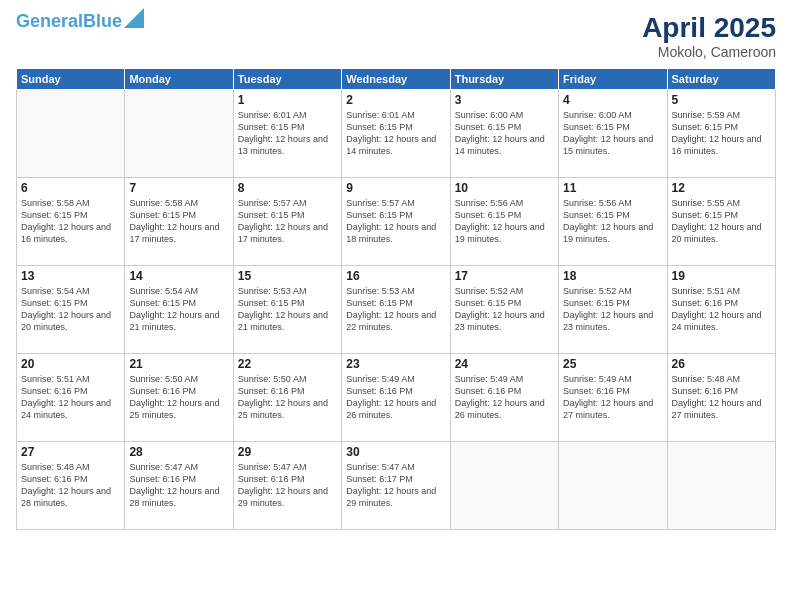 The height and width of the screenshot is (612, 792). I want to click on day-number: 23, so click(396, 364).